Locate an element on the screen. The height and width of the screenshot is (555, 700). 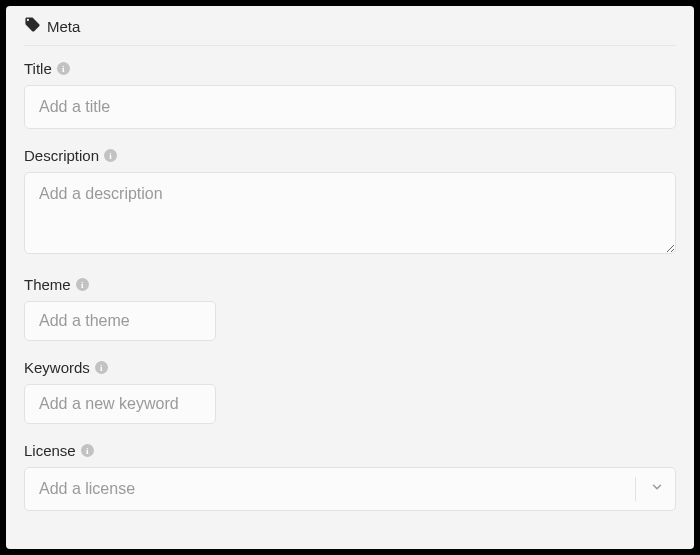
field-theme: Theme i is located at coordinates (350, 308).